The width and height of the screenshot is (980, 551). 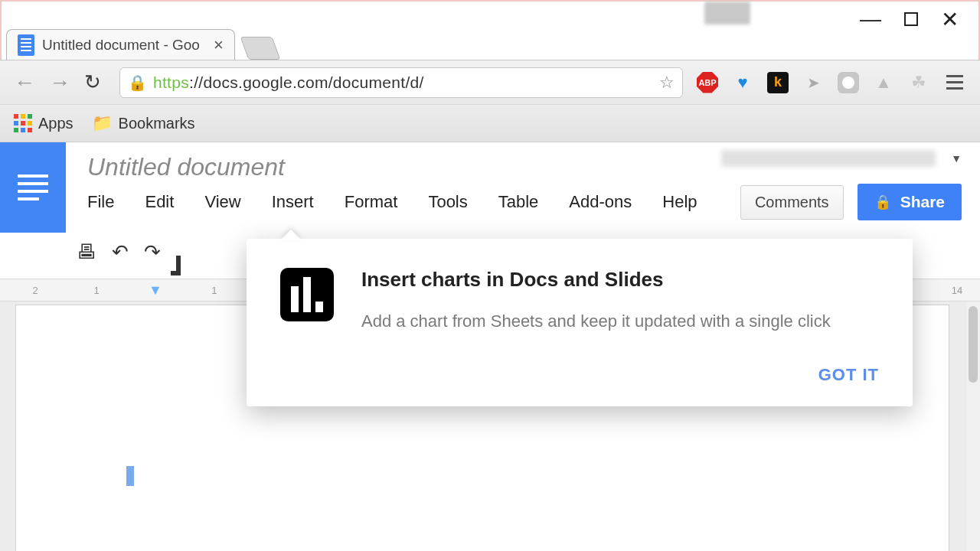 What do you see at coordinates (101, 202) in the screenshot?
I see `menu-file: File` at bounding box center [101, 202].